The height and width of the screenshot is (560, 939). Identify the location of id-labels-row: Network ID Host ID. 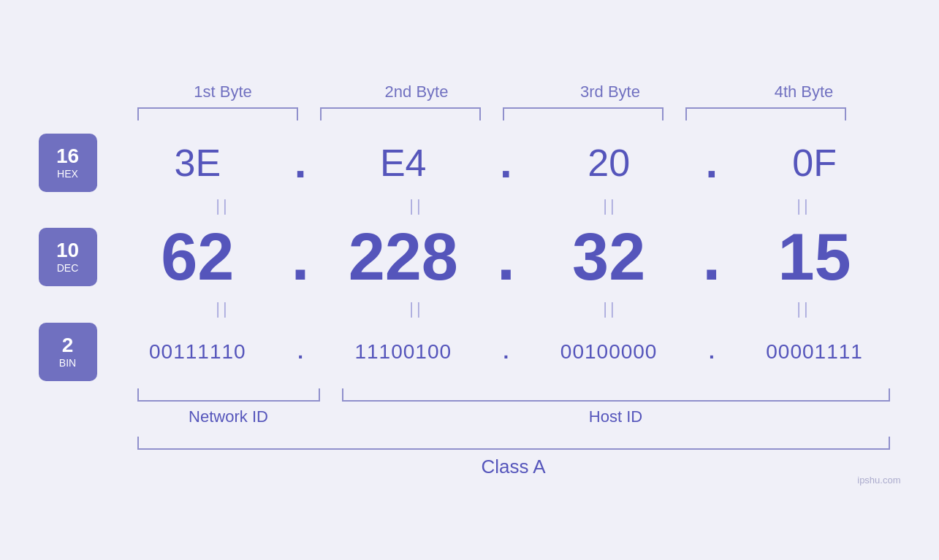
(470, 417).